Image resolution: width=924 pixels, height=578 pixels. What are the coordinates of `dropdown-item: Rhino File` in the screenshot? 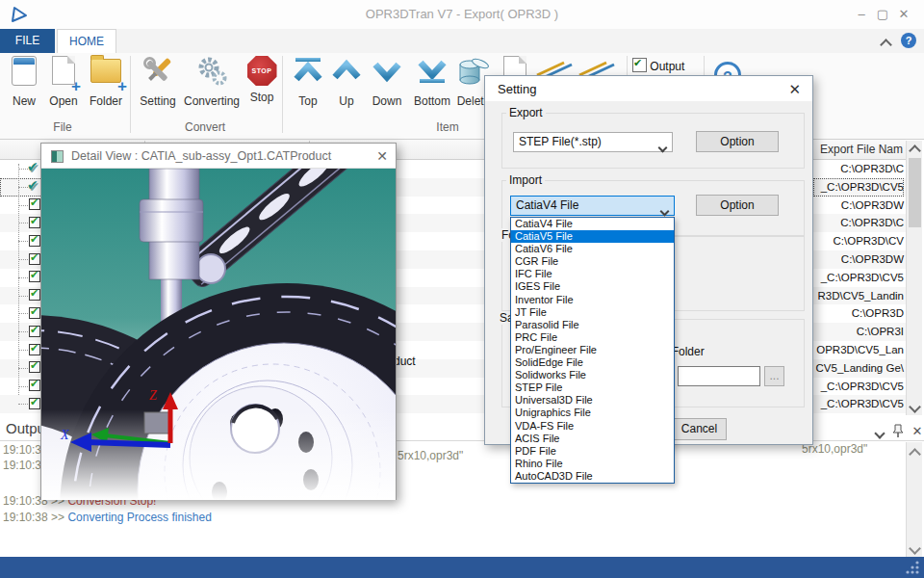 It's located at (593, 464).